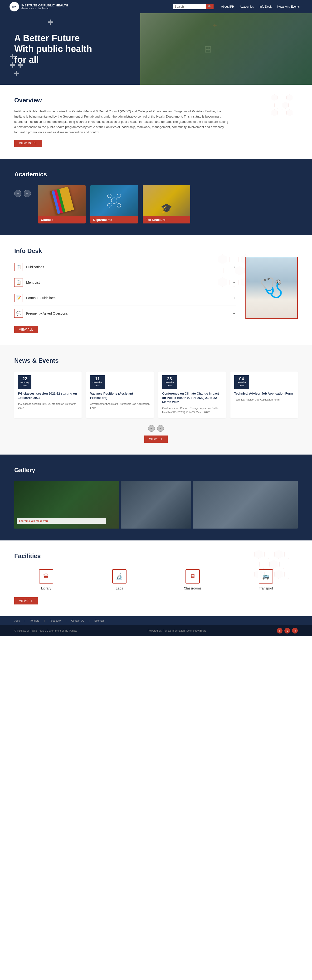 The height and width of the screenshot is (980, 312). I want to click on info-item-merit-list: 📋 Merit List →, so click(125, 283).